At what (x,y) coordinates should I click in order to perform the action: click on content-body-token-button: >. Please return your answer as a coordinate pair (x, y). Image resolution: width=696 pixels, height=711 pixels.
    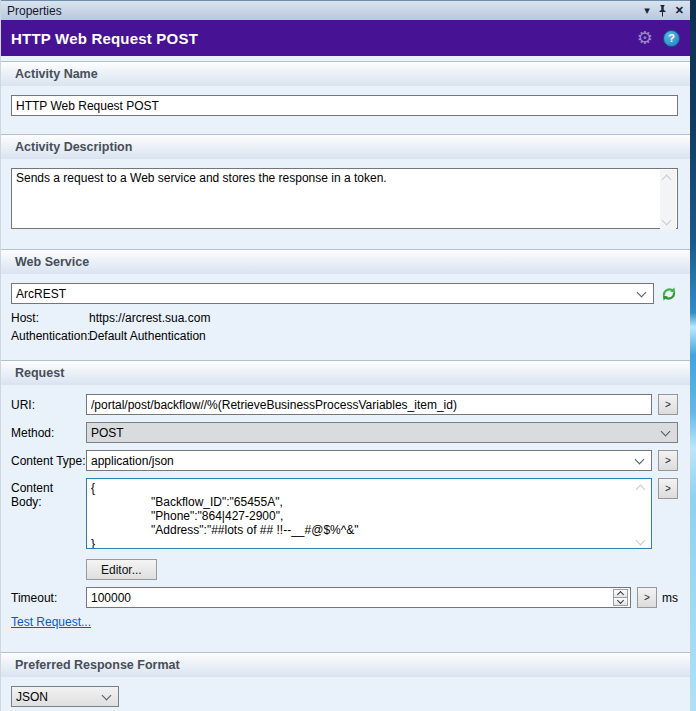
    Looking at the image, I should click on (668, 488).